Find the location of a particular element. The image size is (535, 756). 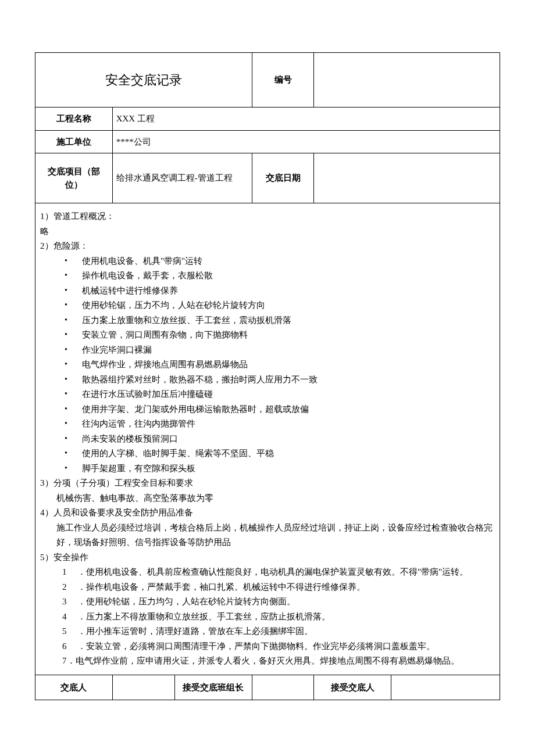

list-item: 电气焊作业，焊接地点周围有易燃易爆物品 is located at coordinates (280, 365).